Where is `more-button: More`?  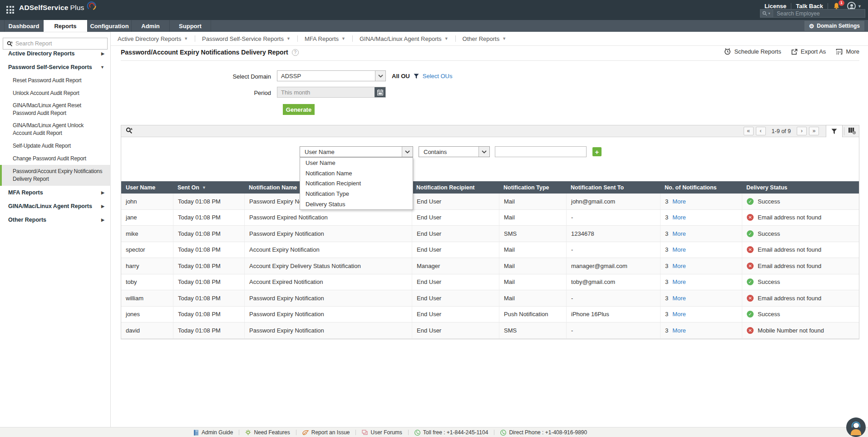
more-button: More is located at coordinates (848, 52).